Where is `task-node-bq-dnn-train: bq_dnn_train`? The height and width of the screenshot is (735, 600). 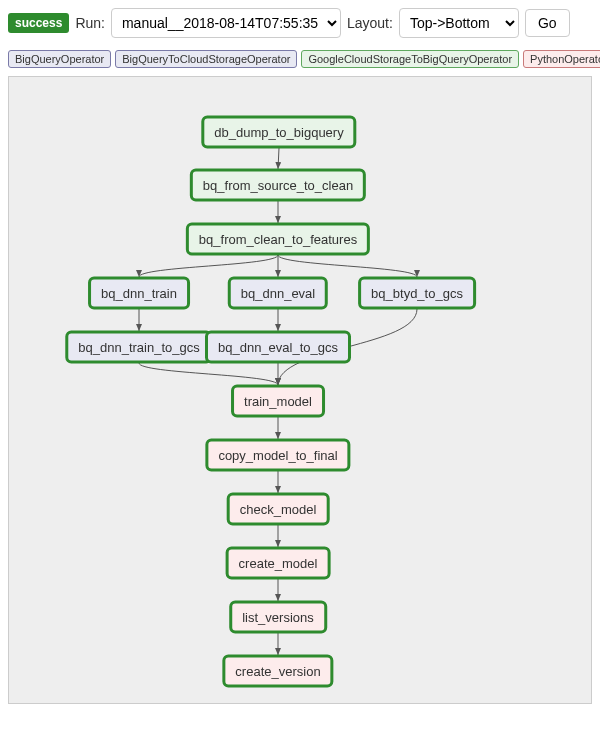
task-node-bq-dnn-train: bq_dnn_train is located at coordinates (139, 294).